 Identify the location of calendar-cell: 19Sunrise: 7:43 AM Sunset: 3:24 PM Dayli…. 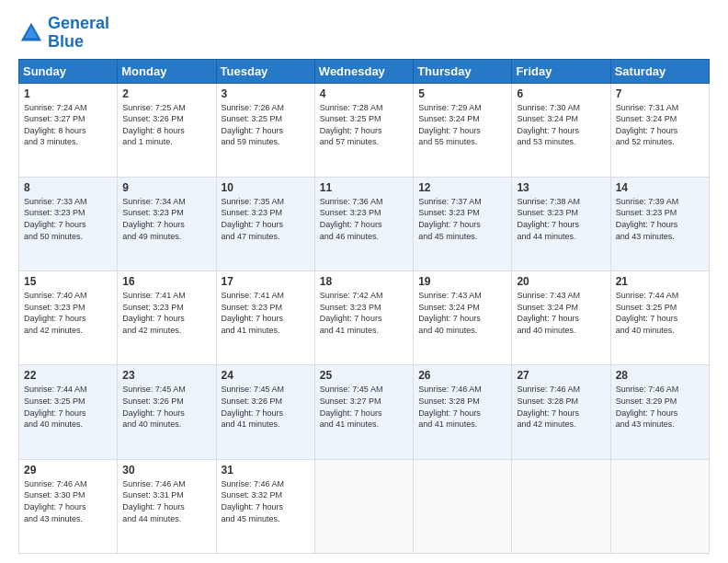
(463, 318).